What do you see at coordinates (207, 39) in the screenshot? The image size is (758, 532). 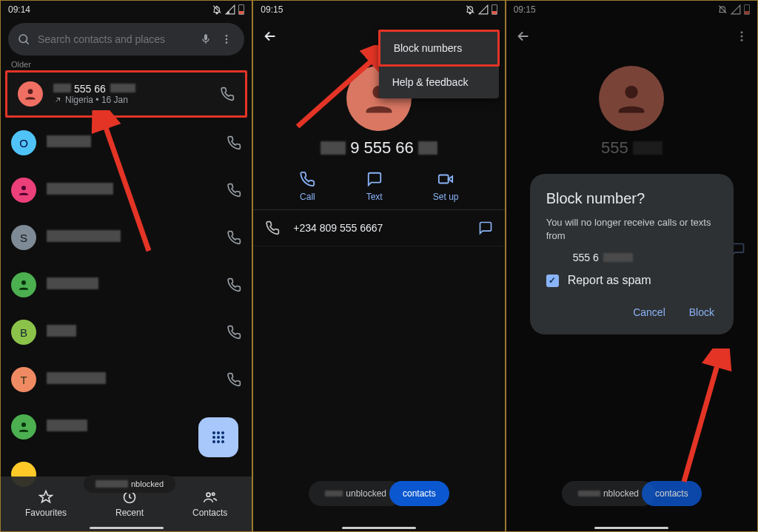 I see `mic-icon` at bounding box center [207, 39].